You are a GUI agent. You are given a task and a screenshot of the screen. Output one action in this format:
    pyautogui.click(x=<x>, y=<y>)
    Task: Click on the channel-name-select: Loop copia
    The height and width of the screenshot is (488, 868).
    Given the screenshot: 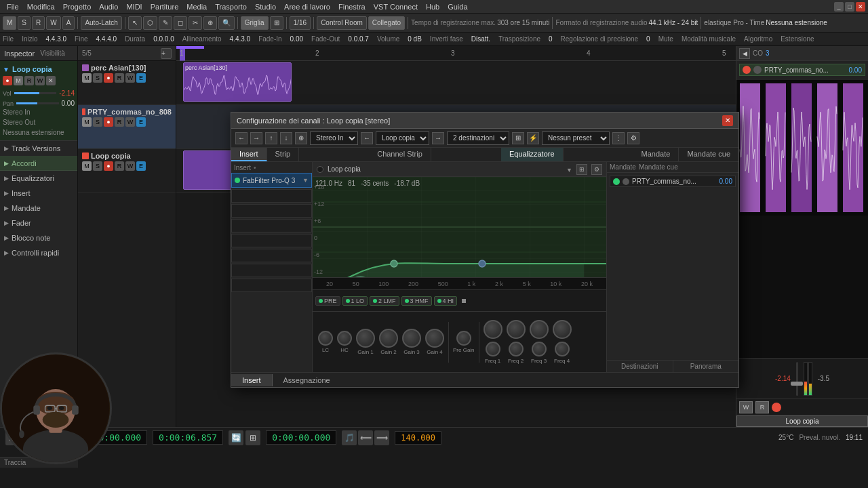 What is the action you would take?
    pyautogui.click(x=403, y=138)
    